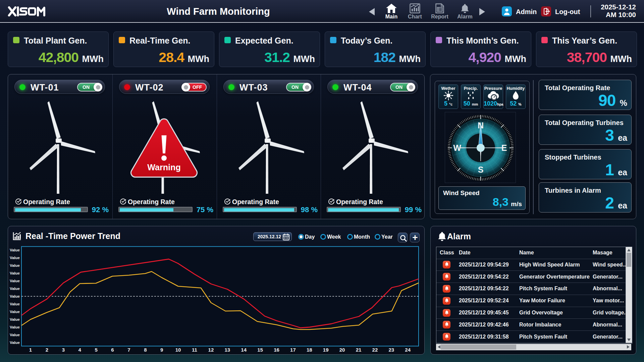  What do you see at coordinates (164, 167) in the screenshot?
I see `svg-text: Warning` at bounding box center [164, 167].